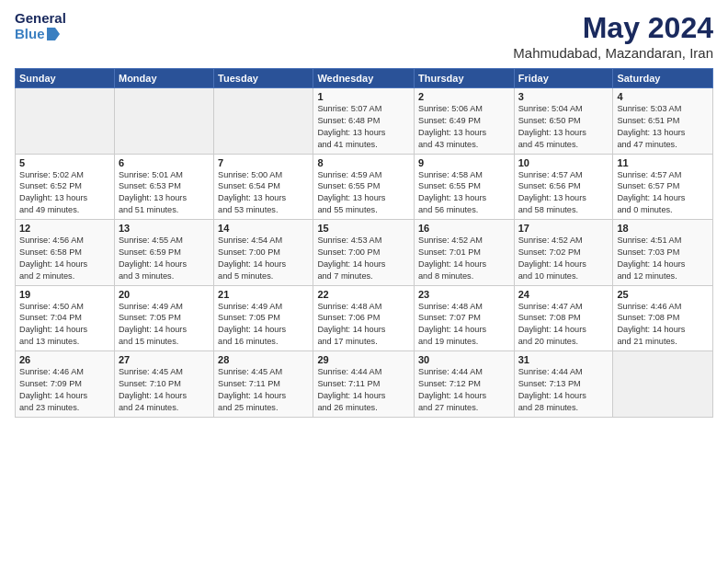 Image resolution: width=728 pixels, height=563 pixels. I want to click on day-info: Sunrise: 5:02 AM Sunset: 6:52 PM Dayligh…, so click(64, 193).